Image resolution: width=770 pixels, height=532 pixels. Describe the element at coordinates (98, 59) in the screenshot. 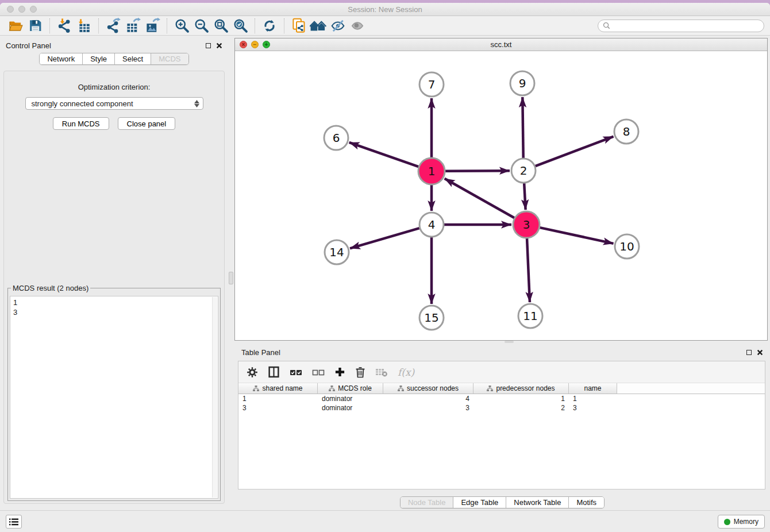

I see `tab-style: Style` at that location.